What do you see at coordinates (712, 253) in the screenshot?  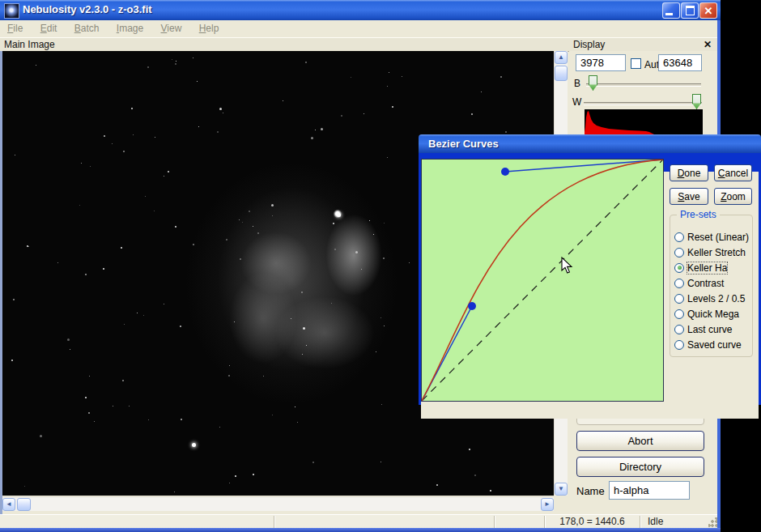 I see `preset-keller-stretch: Keller Stretch` at bounding box center [712, 253].